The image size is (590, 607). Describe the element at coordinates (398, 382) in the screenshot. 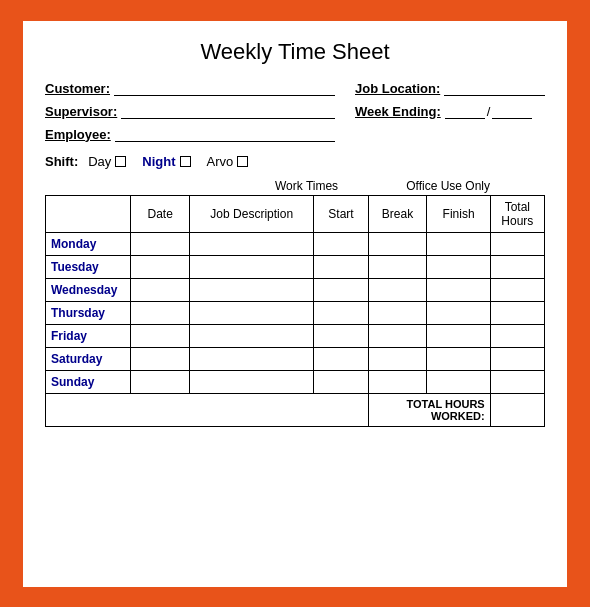

I see `break-sunday` at that location.